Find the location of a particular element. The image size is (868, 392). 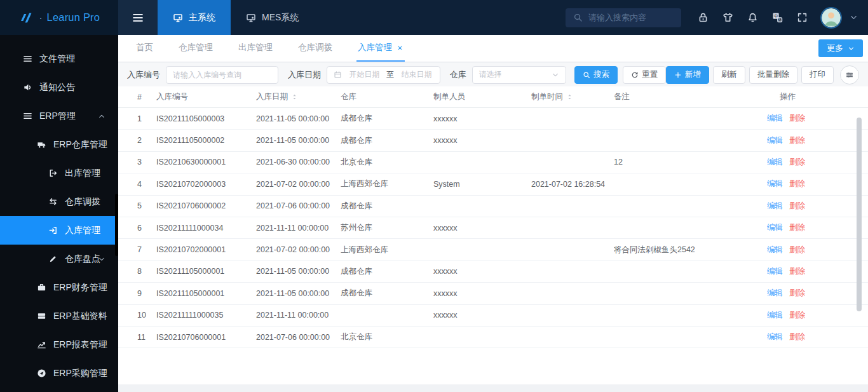

cell-index: 9 is located at coordinates (137, 294).